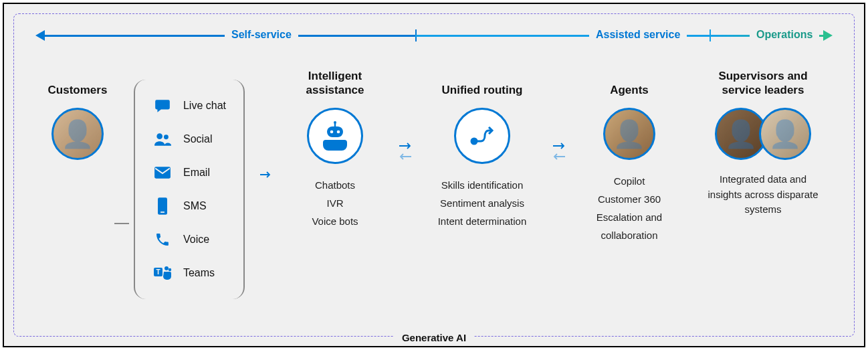  Describe the element at coordinates (162, 240) in the screenshot. I see `voice-icon` at that location.